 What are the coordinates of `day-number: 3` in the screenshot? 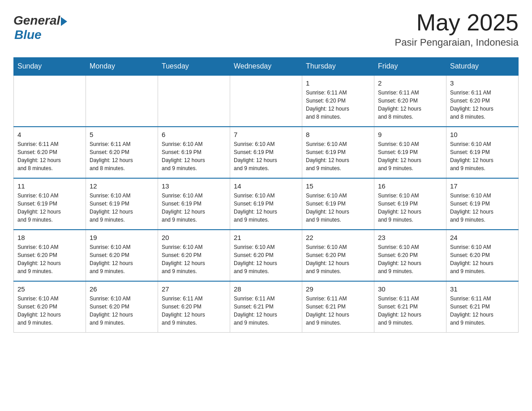 It's located at (482, 83).